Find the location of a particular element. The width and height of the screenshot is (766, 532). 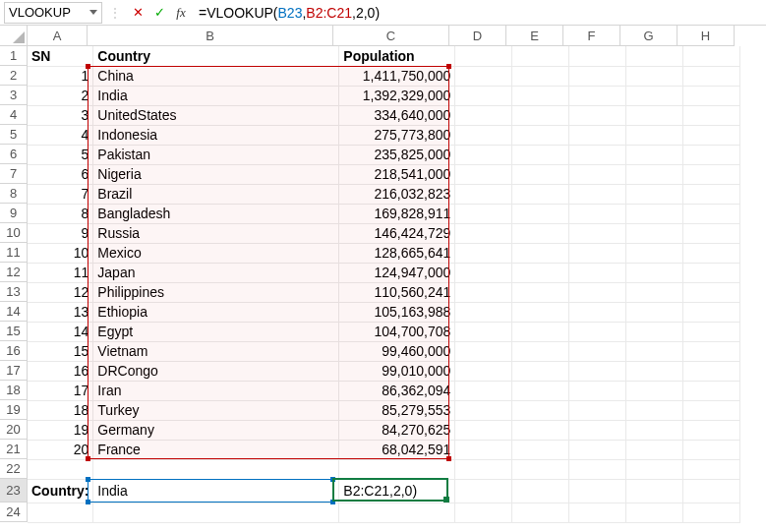

cell: 334,640,000 is located at coordinates (397, 115).